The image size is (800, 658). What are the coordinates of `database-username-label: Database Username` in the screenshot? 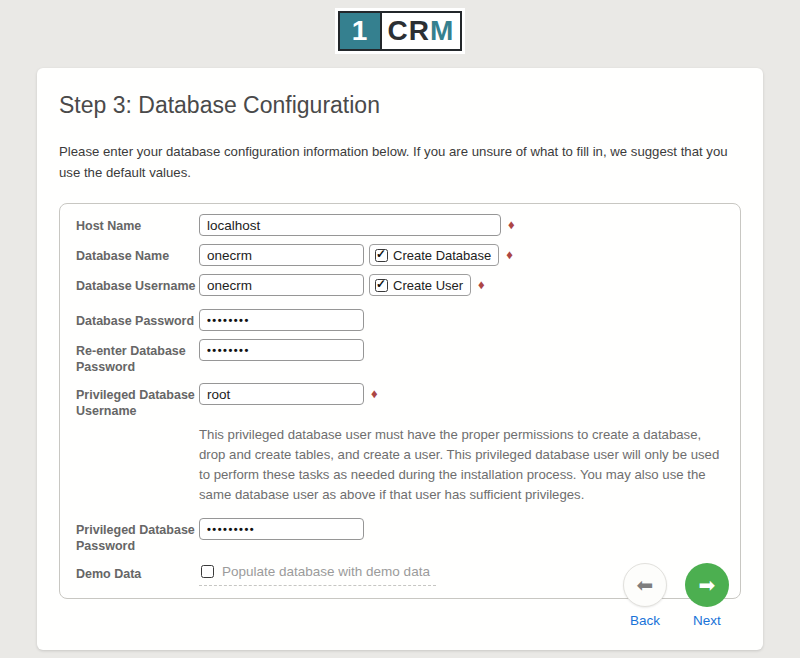 It's located at (138, 284).